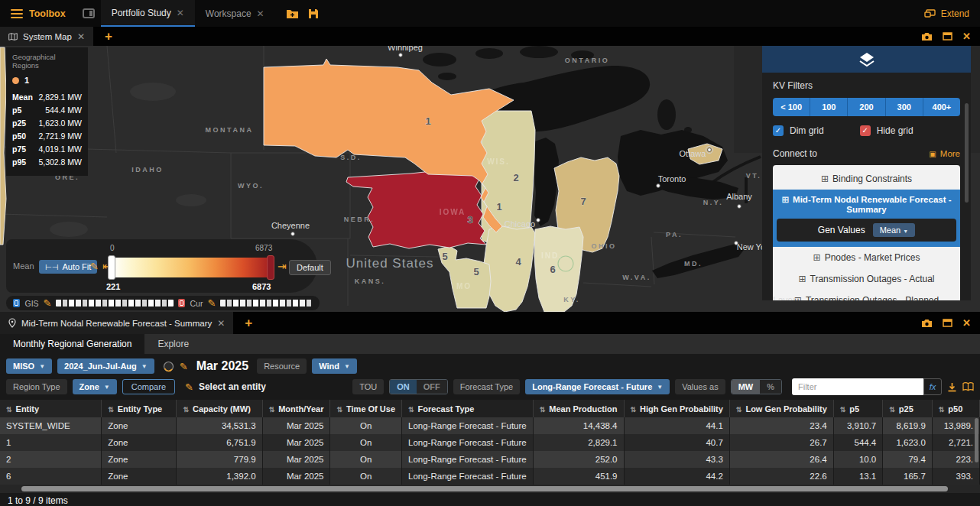  What do you see at coordinates (771, 387) in the screenshot?
I see `values-percent-button: %` at bounding box center [771, 387].